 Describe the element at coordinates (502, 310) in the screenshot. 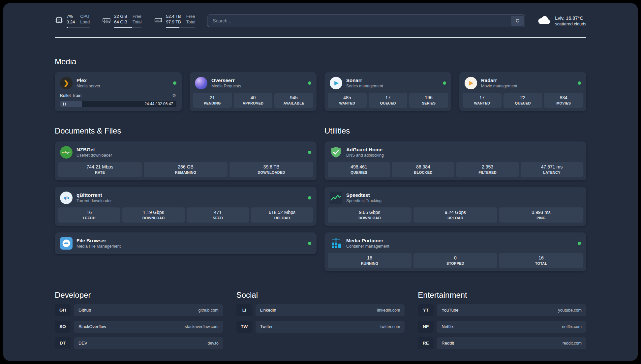

I see `link-youtube: YT YouTube youtube.com` at that location.